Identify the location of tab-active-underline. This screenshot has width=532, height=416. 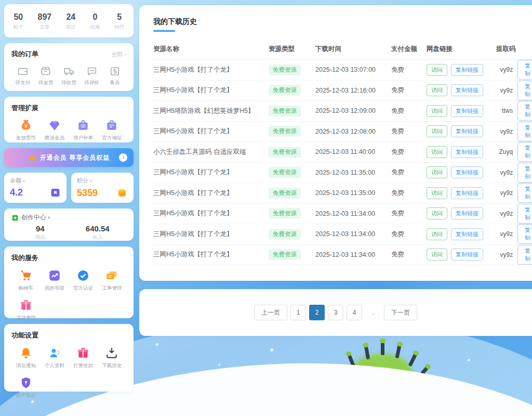
(164, 31).